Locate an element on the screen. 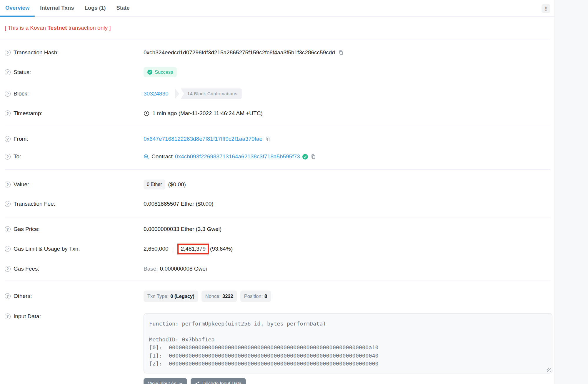 This screenshot has height=384, width=588. txn-type-badge: Txn Type:0 (Legacy) is located at coordinates (171, 296).